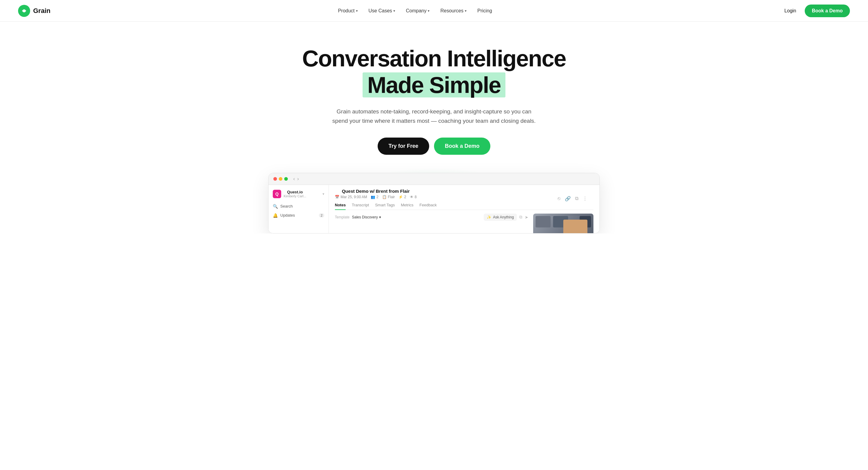 This screenshot has width=868, height=470. I want to click on eye-icon: 👁, so click(412, 197).